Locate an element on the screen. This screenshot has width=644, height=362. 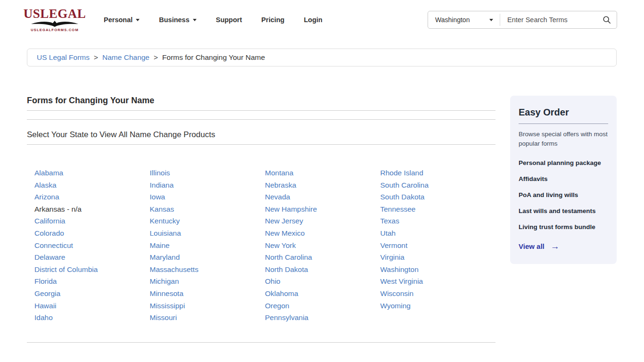
state-link: West Virginia is located at coordinates (438, 281).